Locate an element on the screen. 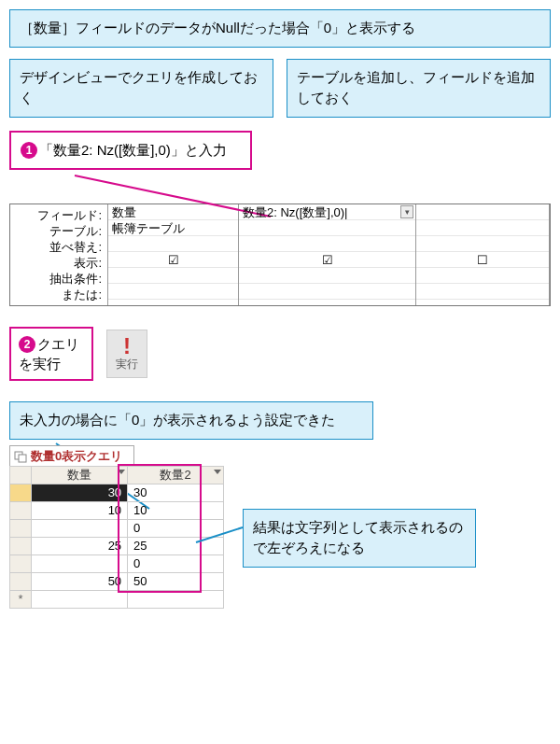 This screenshot has width=560, height=744. cell-qty2 is located at coordinates (175, 599).